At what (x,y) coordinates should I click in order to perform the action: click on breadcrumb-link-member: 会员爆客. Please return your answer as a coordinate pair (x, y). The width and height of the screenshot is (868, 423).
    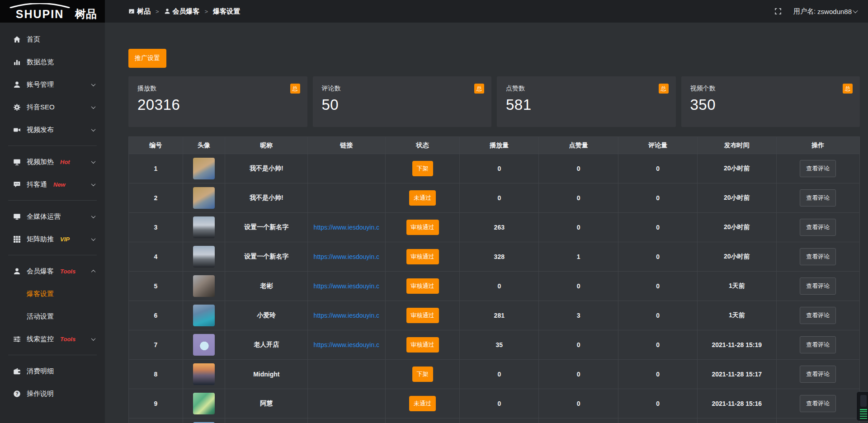
    Looking at the image, I should click on (186, 12).